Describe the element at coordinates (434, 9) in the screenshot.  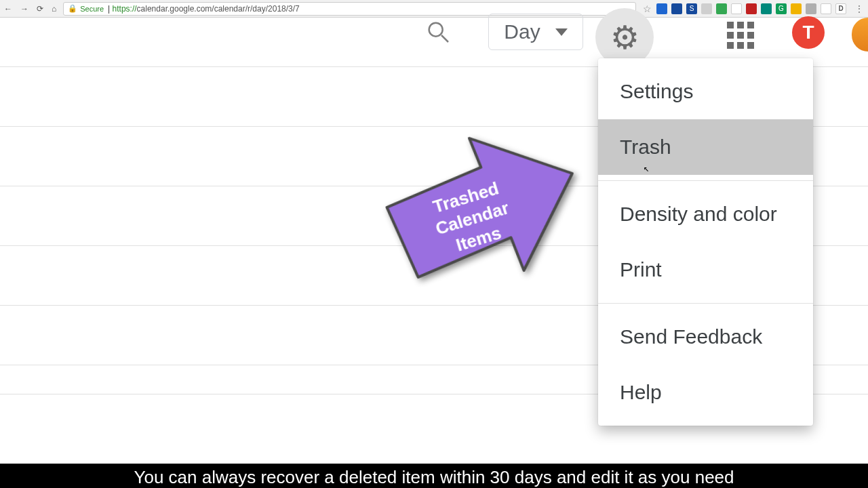
I see `browser-chrome: ← → ⟳ ⌂ 🔒 Secure | https:// calendar.goo…` at that location.